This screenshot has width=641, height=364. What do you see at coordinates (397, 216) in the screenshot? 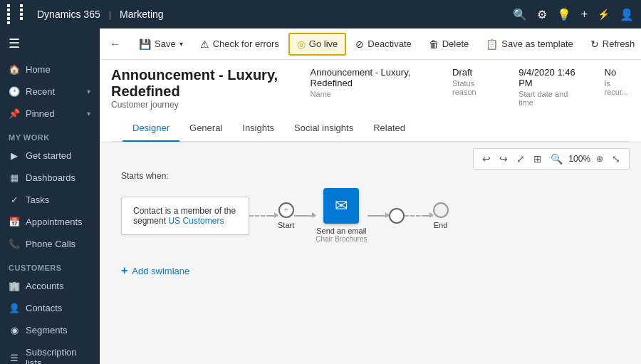
I see `end-circle-node` at bounding box center [397, 216].